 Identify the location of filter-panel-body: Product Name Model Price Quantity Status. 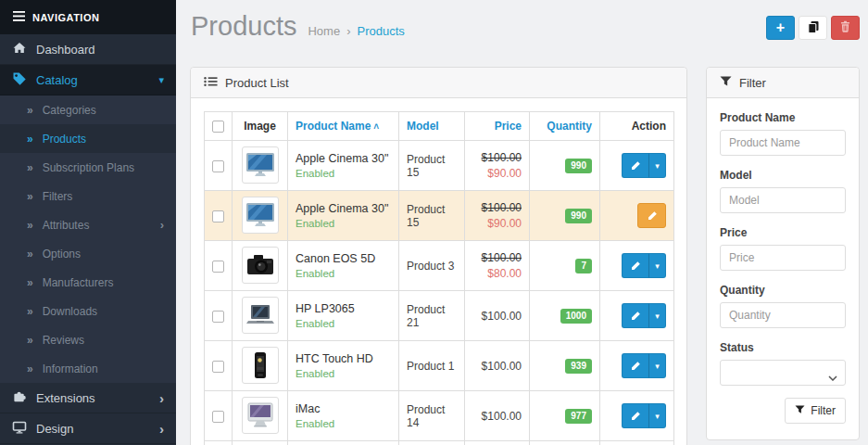
(783, 267).